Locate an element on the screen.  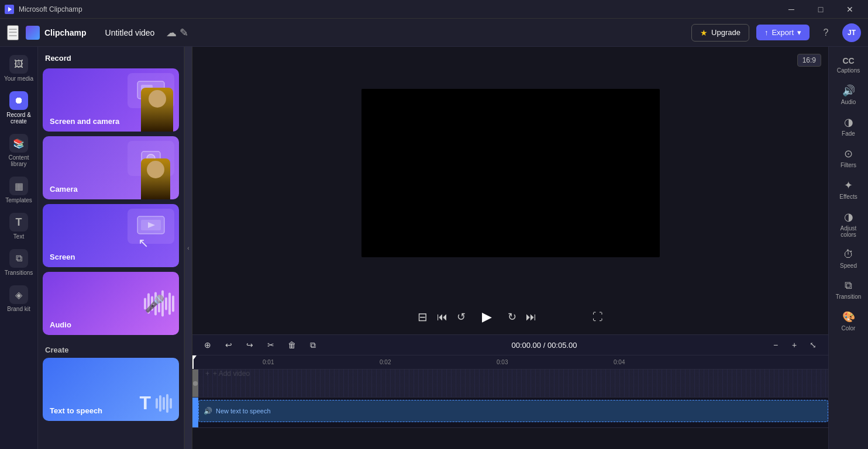
your-media-icon: 🖼 is located at coordinates (19, 64).